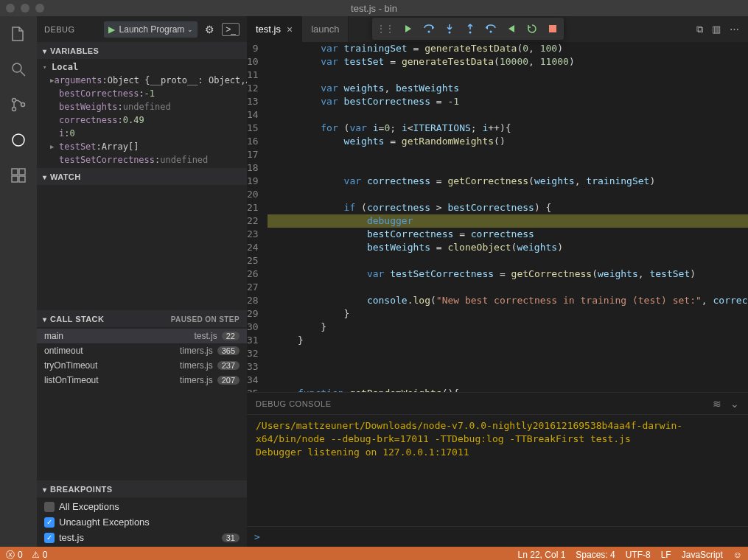  I want to click on variable-row: bestCorrectness: -1, so click(141, 94).